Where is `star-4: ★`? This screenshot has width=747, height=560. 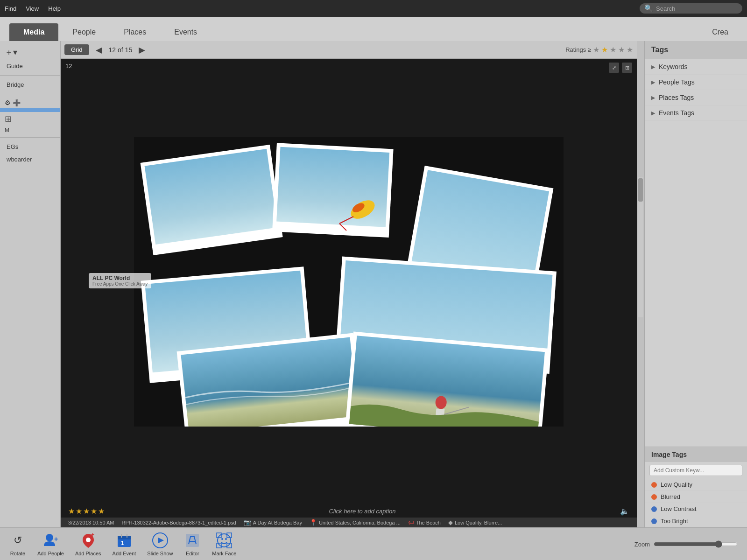 star-4: ★ is located at coordinates (621, 49).